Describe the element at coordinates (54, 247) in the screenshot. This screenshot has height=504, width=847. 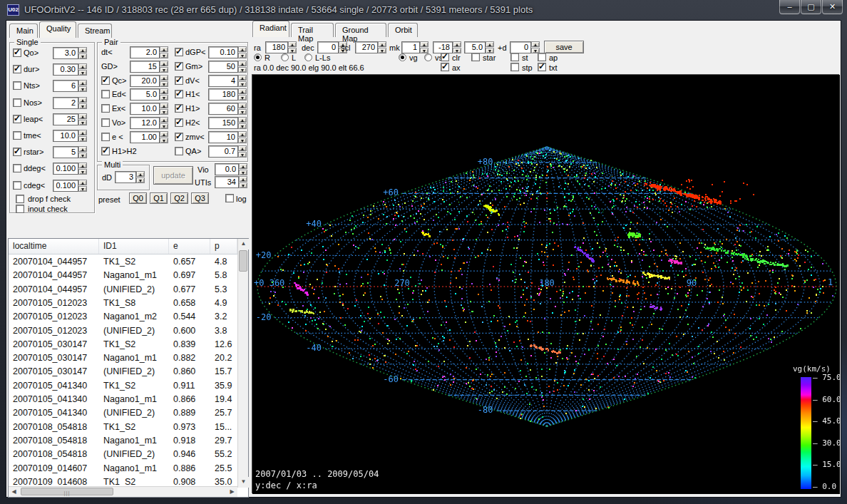
I see `column-header-localtime: localtime` at that location.